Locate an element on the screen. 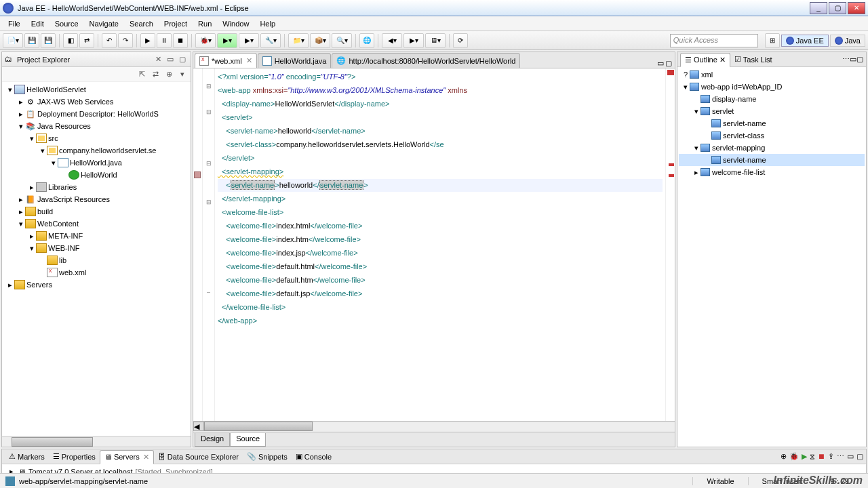 This screenshot has width=868, height=488. outline-smap: servlet-mapping is located at coordinates (738, 148).